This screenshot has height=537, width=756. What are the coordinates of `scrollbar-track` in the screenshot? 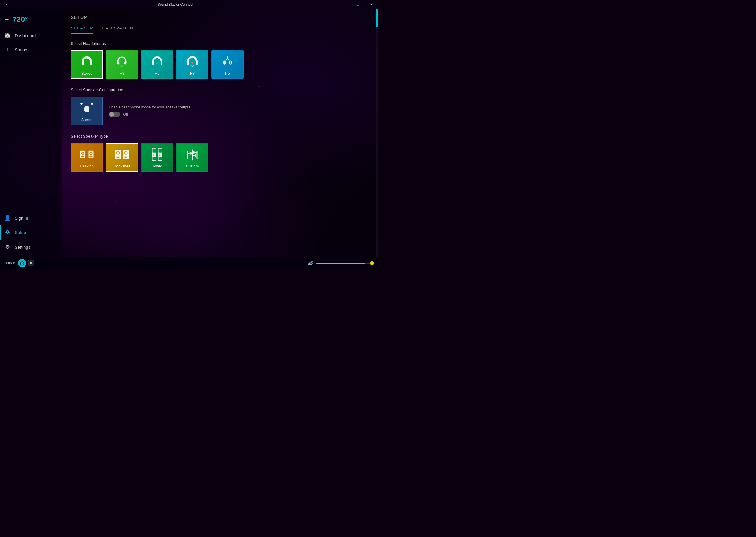 It's located at (377, 133).